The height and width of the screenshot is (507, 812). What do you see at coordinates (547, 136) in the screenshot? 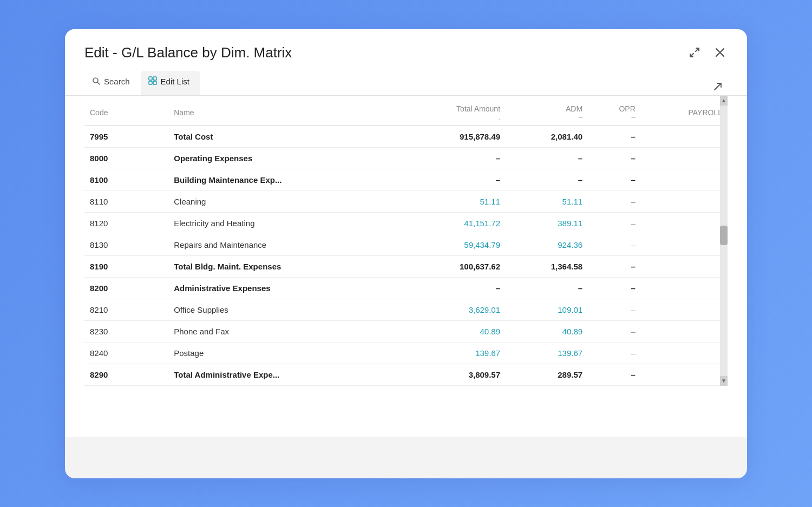
I see `cell-adm: 2,081.40` at bounding box center [547, 136].